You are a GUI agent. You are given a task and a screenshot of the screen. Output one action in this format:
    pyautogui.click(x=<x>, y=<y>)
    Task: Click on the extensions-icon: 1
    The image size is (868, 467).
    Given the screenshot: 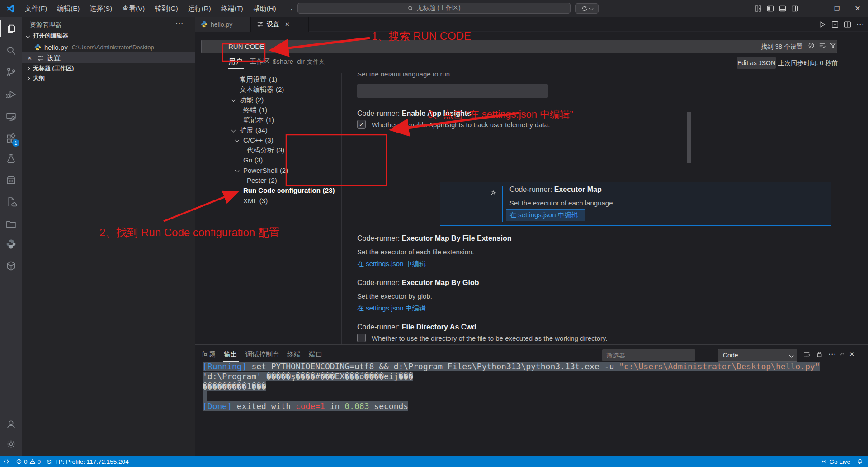 What is the action you would take?
    pyautogui.click(x=11, y=138)
    